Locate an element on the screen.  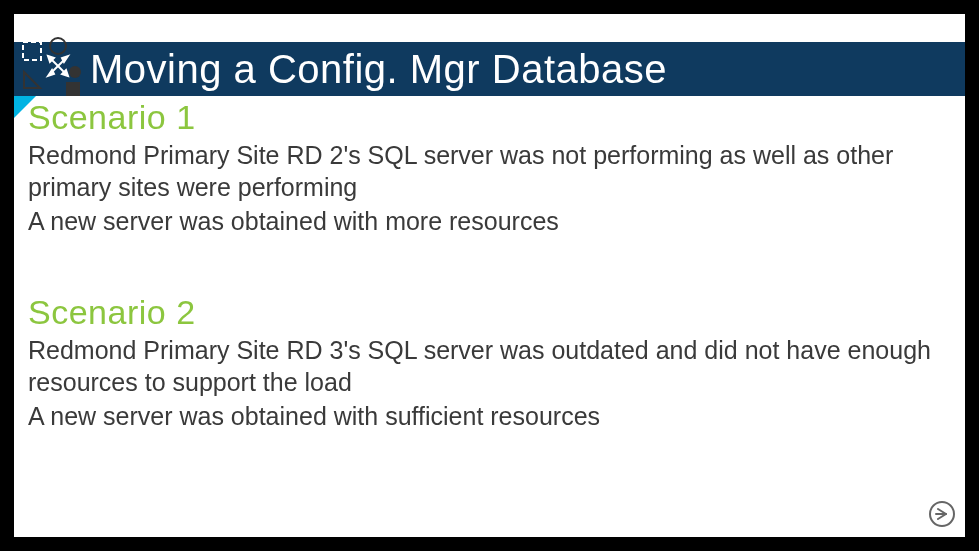
scenario-2-heading: Scenario 2 is located at coordinates (490, 312).